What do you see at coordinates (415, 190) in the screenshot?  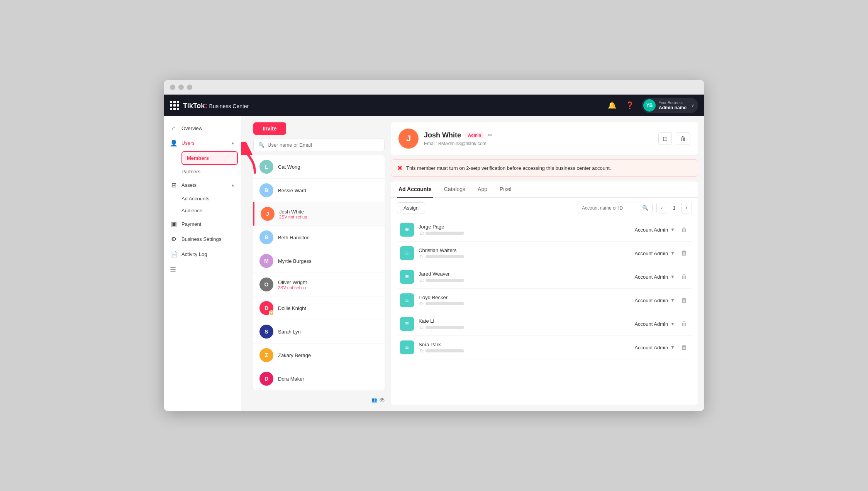 I see `tab-ad-accounts: Ad Accounts` at bounding box center [415, 190].